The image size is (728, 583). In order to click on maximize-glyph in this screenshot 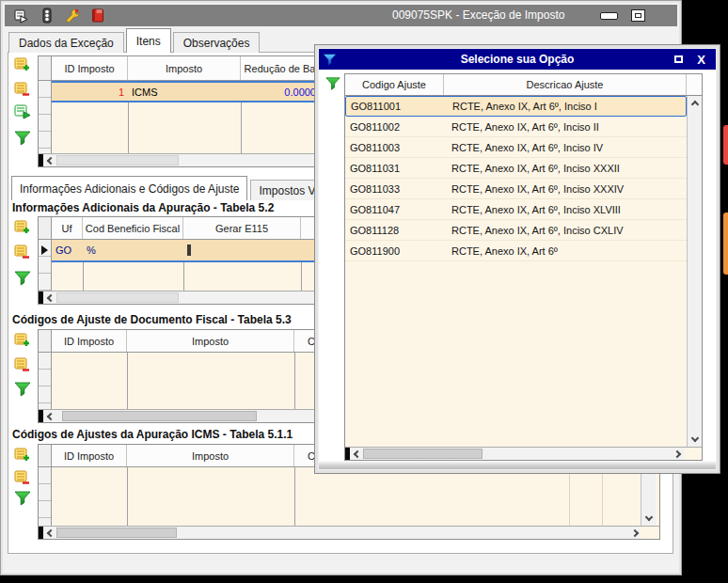, I will do `click(679, 59)`.